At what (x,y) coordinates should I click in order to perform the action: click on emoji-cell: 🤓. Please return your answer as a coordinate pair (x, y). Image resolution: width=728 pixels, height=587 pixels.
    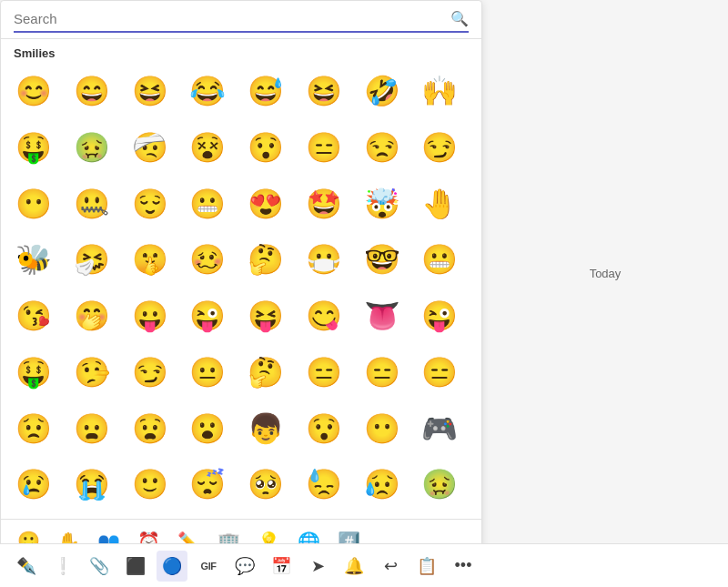
    Looking at the image, I should click on (382, 259).